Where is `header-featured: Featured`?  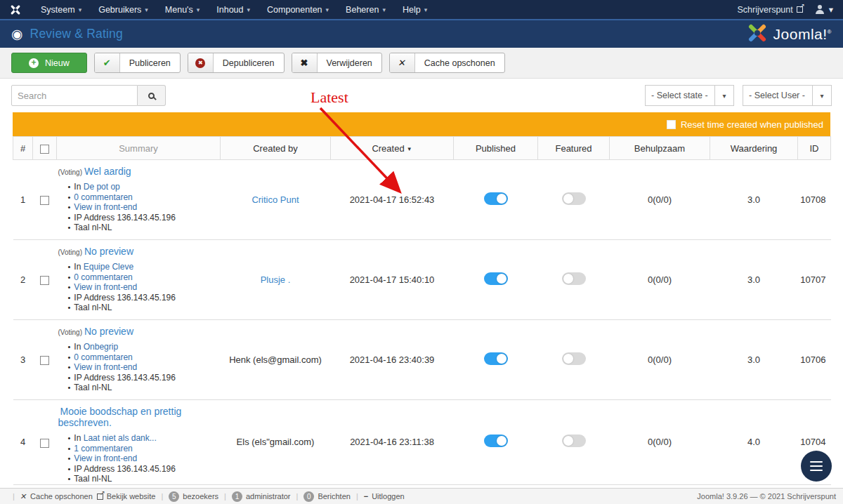
header-featured: Featured is located at coordinates (574, 149).